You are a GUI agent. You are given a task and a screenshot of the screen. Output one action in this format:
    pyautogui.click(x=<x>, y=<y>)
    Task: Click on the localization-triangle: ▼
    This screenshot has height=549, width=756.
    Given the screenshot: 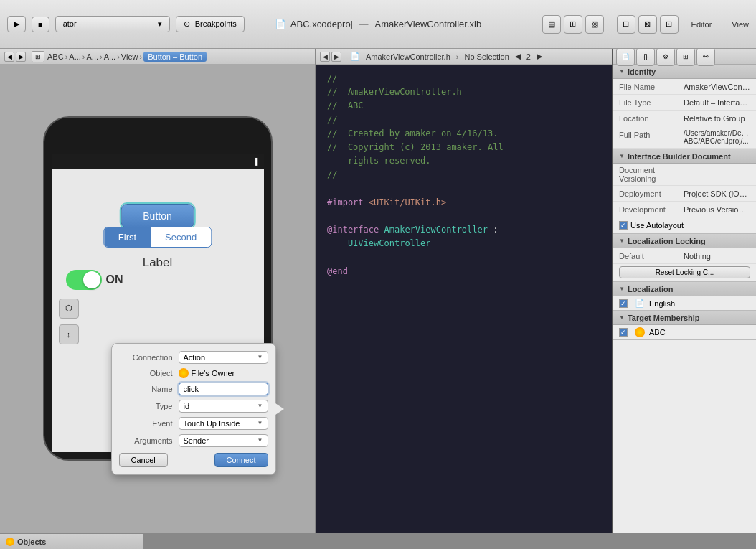 What is the action you would take?
    pyautogui.click(x=622, y=288)
    